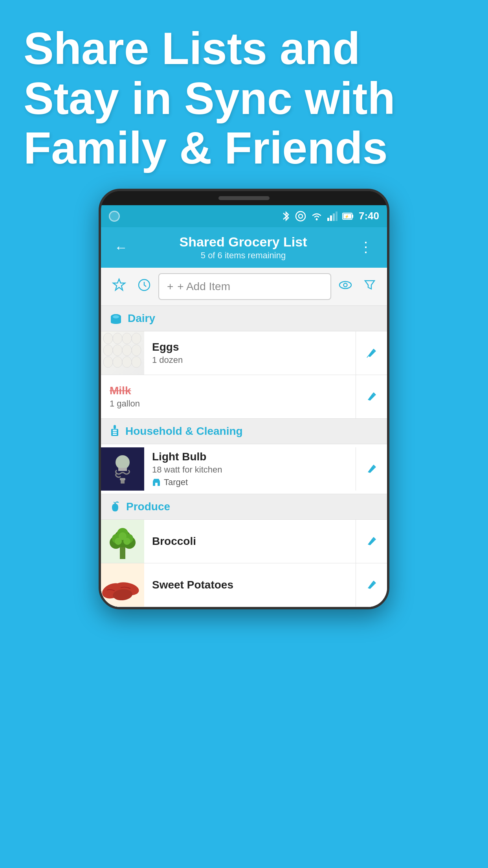  I want to click on lightbulb-detail: 18 watt for kitchen, so click(250, 470).